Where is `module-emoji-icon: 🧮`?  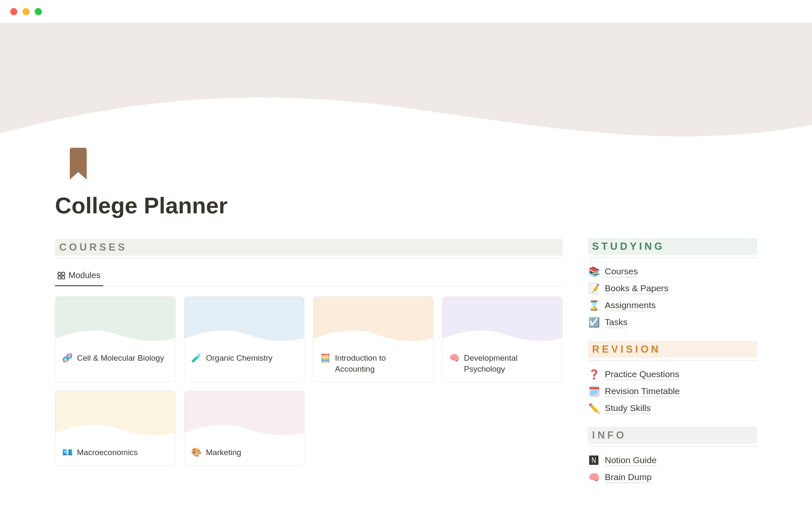
module-emoji-icon: 🧮 is located at coordinates (326, 358).